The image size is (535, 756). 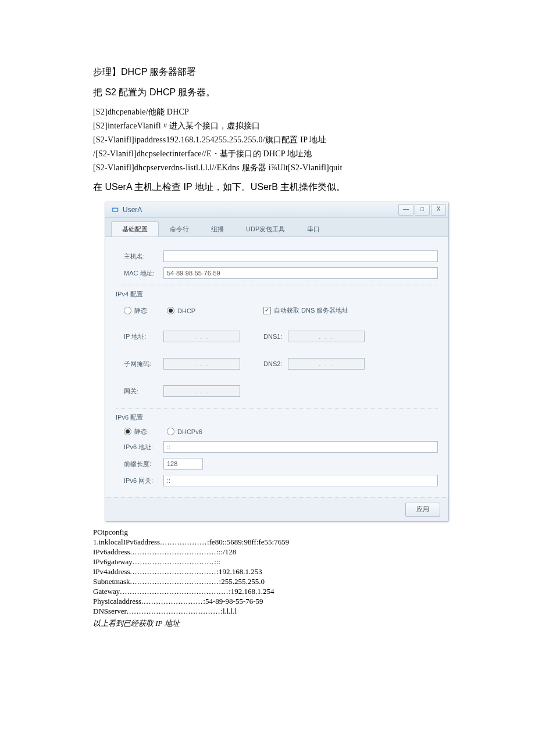 I want to click on app-icon, so click(x=115, y=210).